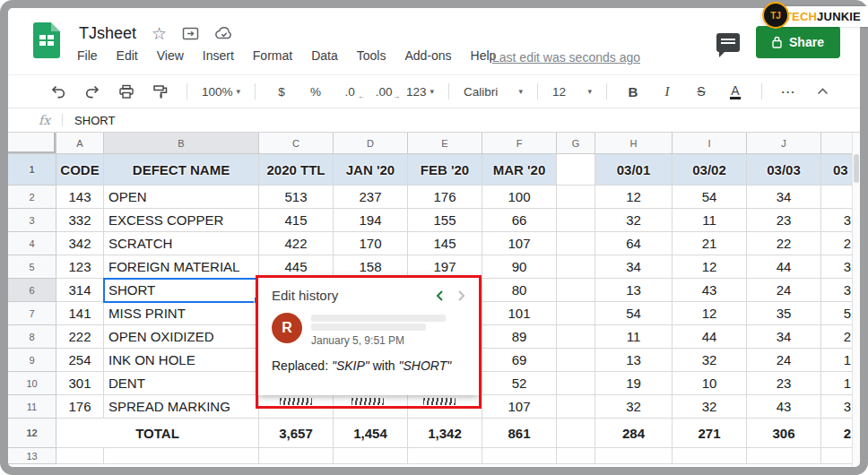  I want to click on menu-item-file: File, so click(88, 56).